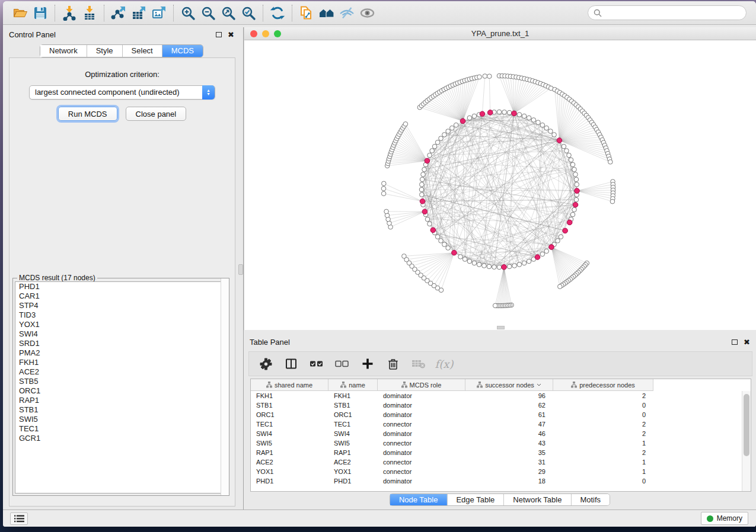  What do you see at coordinates (353, 453) in the screenshot?
I see `cell-name: RAP1` at bounding box center [353, 453].